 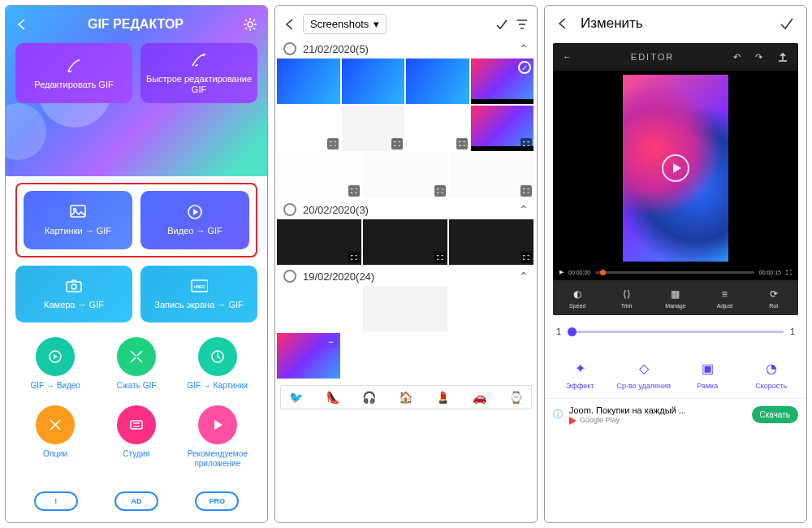 What do you see at coordinates (775, 414) in the screenshot?
I see `download-button: Скачать` at bounding box center [775, 414].